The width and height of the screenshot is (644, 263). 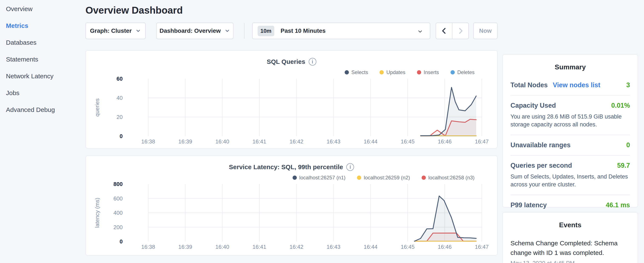 What do you see at coordinates (570, 248) in the screenshot?
I see `event-text: Schema Change Completed: Schema change w…` at bounding box center [570, 248].